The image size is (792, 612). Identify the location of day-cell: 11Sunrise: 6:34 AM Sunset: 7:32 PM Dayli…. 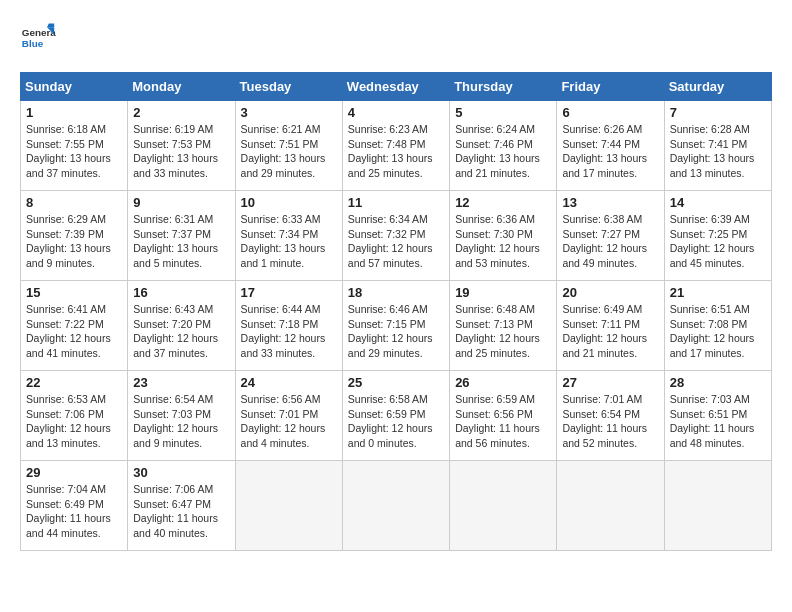
(396, 236).